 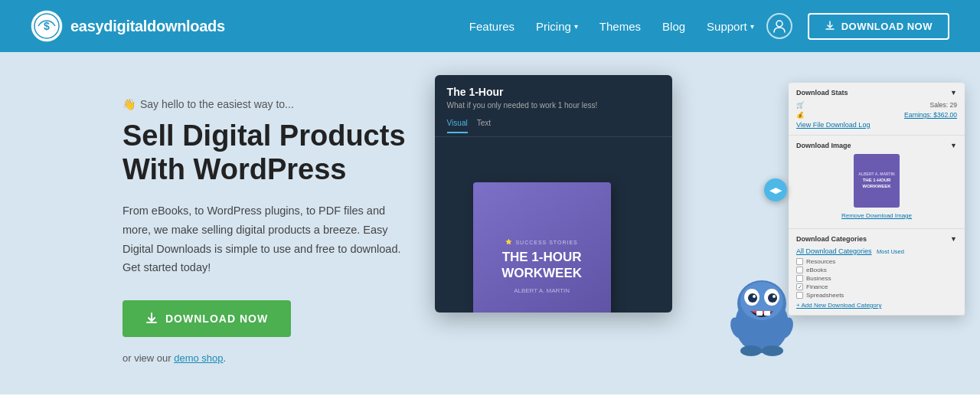 I want to click on nav-item-blog: Blog, so click(x=674, y=26).